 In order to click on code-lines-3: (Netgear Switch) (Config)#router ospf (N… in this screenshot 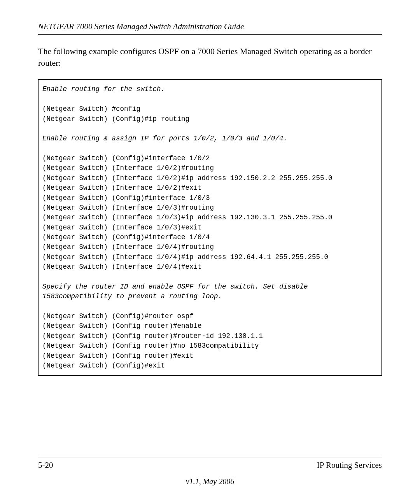, I will do `click(152, 341)`.